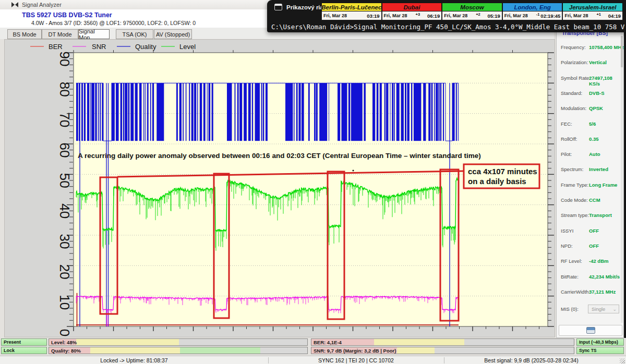  Describe the element at coordinates (570, 276) in the screenshot. I see `field-label: BitRate:` at that location.